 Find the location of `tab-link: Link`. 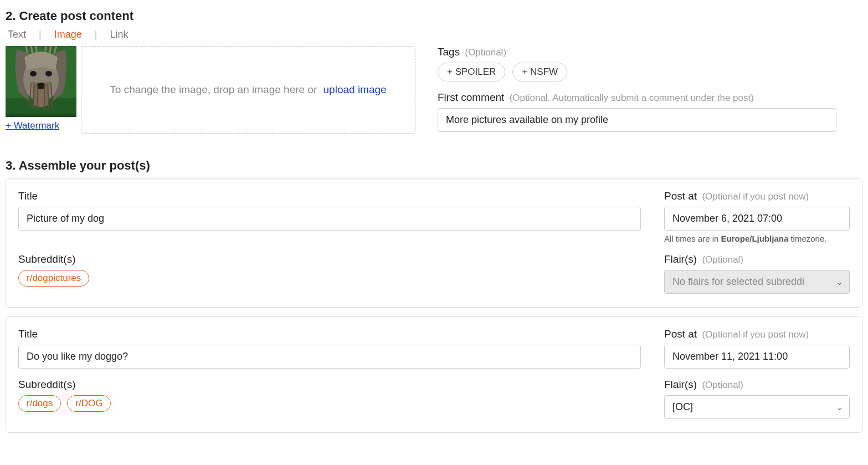

tab-link: Link is located at coordinates (119, 34).